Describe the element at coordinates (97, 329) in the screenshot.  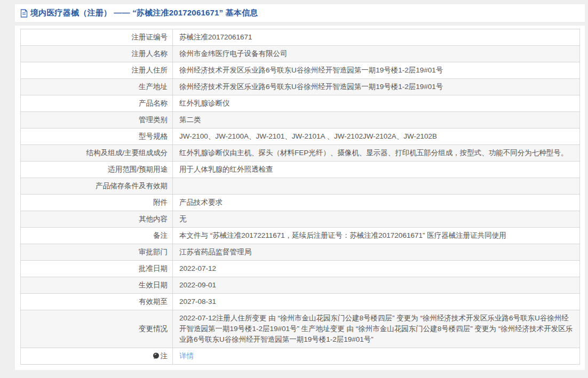
I see `row-label: 变更情况` at that location.